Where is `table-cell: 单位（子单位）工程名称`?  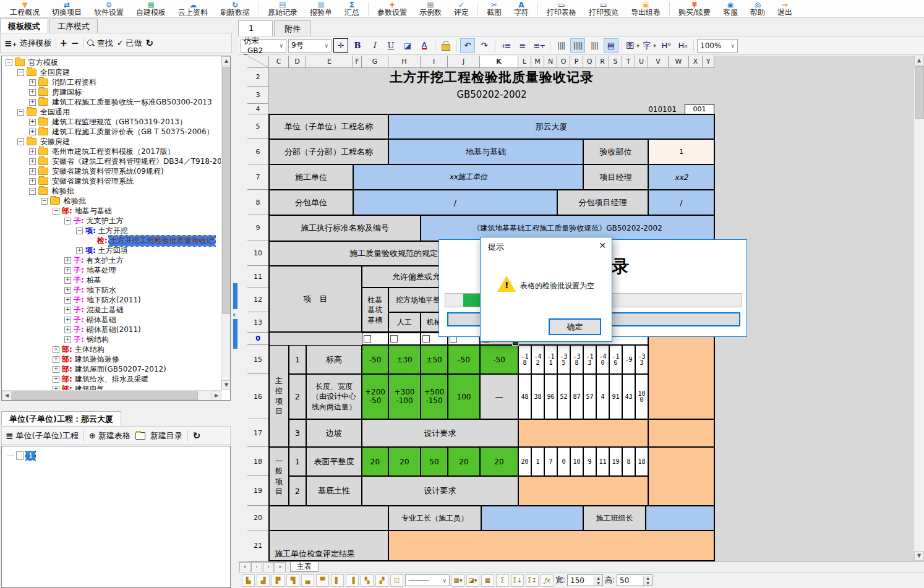 table-cell: 单位（子单位）工程名称 is located at coordinates (329, 127).